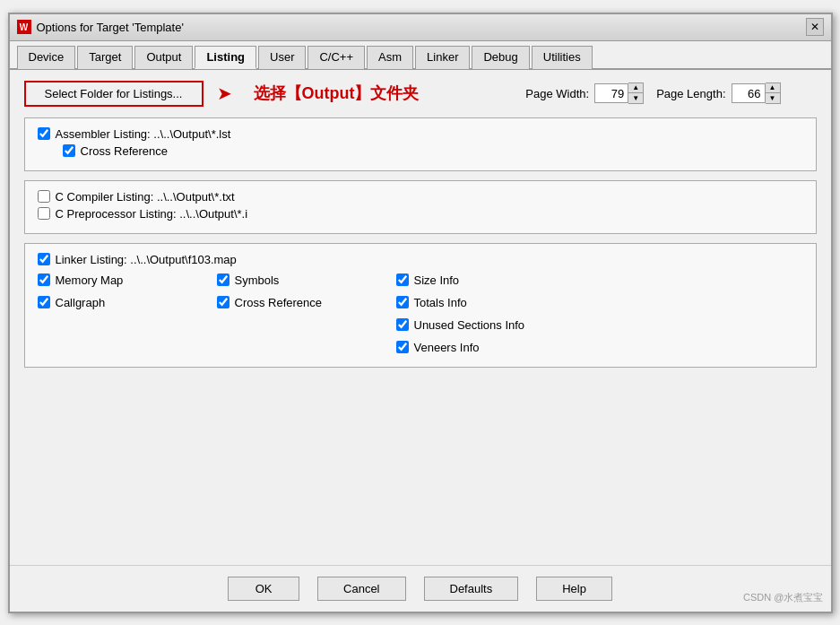 This screenshot has height=625, width=840. Describe the element at coordinates (773, 88) in the screenshot. I see `page-length-up: ▲` at that location.